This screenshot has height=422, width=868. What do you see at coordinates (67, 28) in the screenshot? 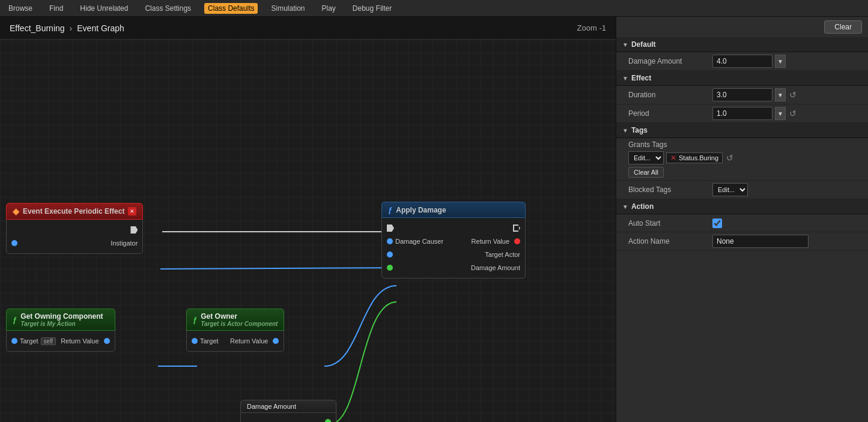
I see `breadcrumb: Effect_Burning › Event Graph` at bounding box center [67, 28].